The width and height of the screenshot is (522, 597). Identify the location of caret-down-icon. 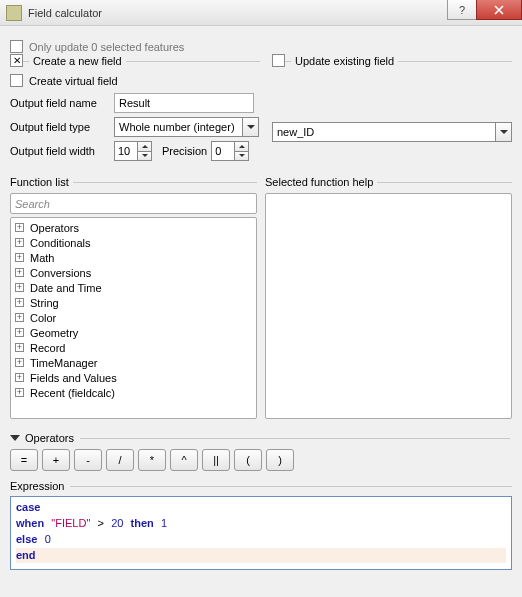
(15, 438).